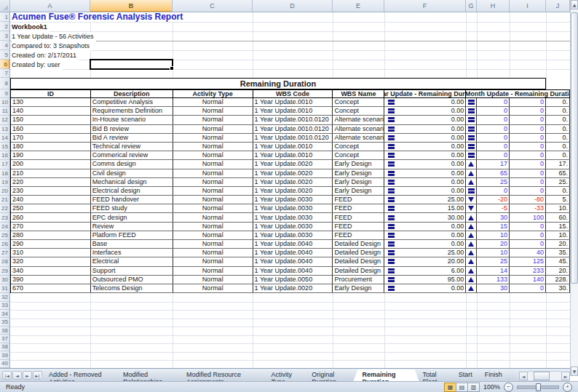  What do you see at coordinates (494, 375) in the screenshot?
I see `sheet-tab-finish: Finish` at bounding box center [494, 375].